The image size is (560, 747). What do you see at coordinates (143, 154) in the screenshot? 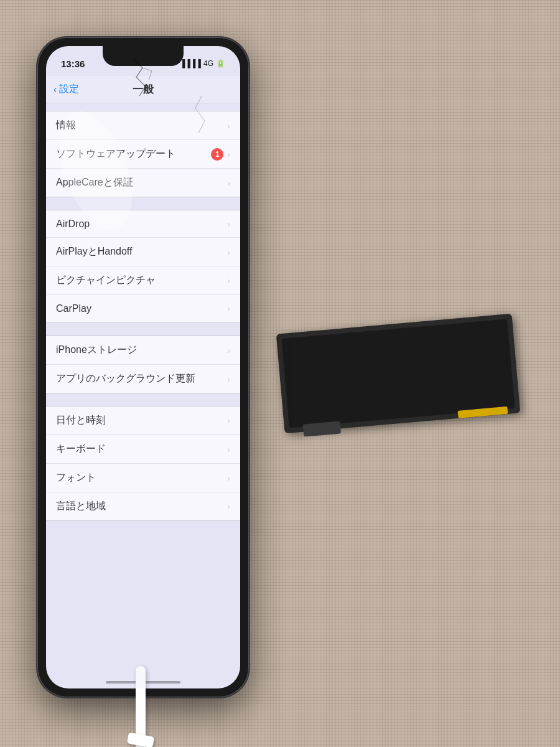
I see `settings-section-1: 情報 › ソフトウェアアップデート 1 › AppleCareと保証 ›` at bounding box center [143, 154].